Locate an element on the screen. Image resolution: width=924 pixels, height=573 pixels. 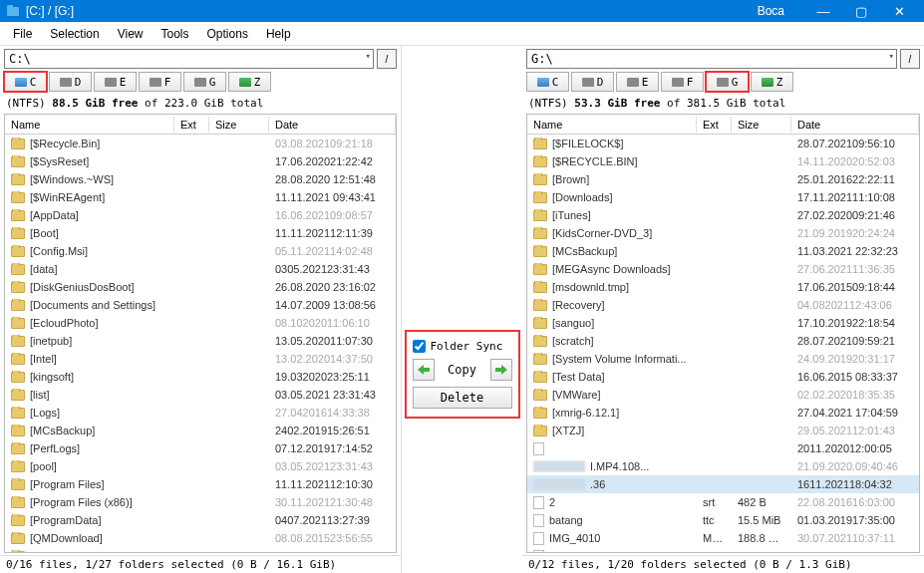
delete-button: Delete is located at coordinates (462, 398).